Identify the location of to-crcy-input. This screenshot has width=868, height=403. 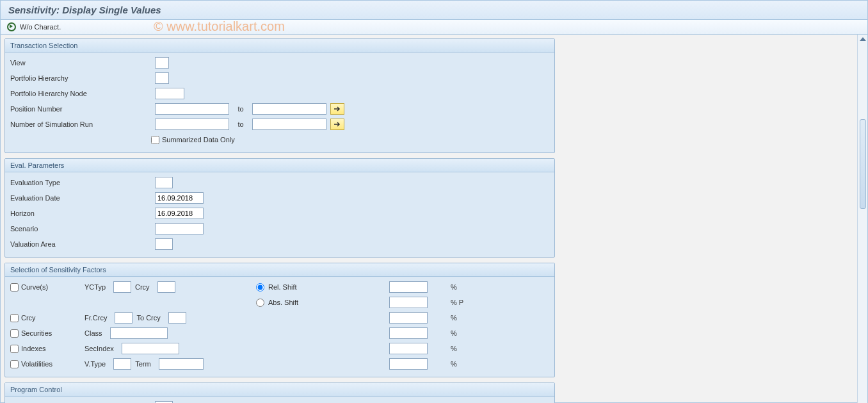
(177, 318).